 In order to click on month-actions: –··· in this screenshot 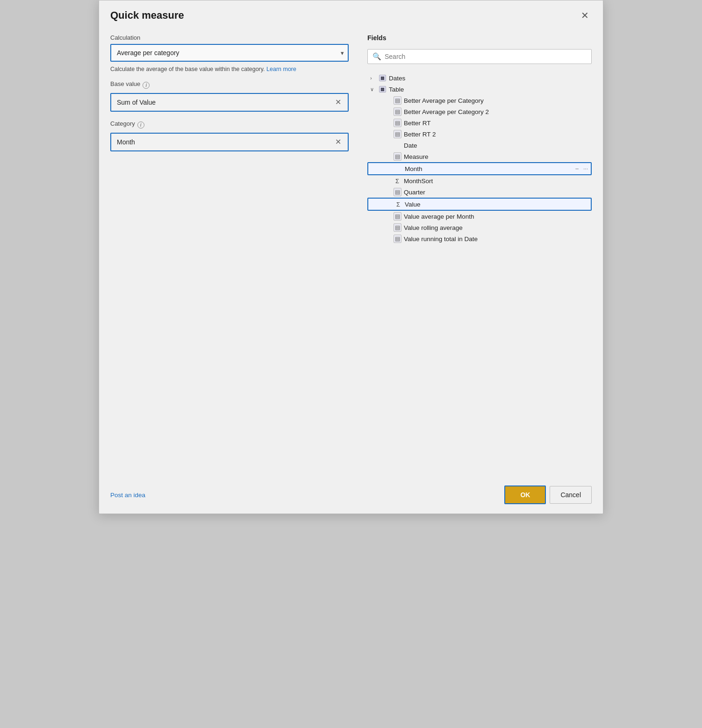, I will do `click(581, 169)`.